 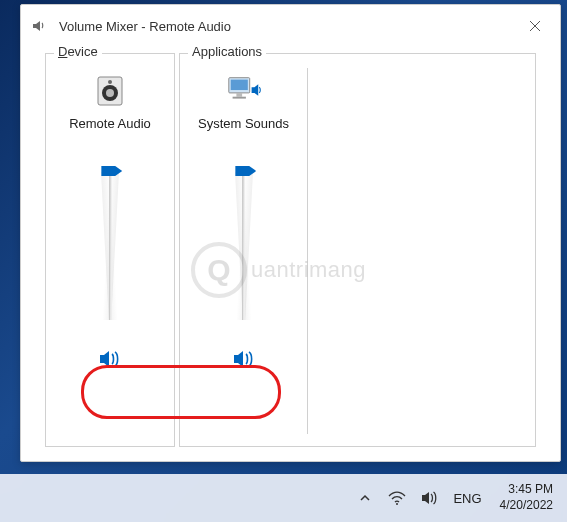 I want to click on device-channel: Remote Audio, so click(x=110, y=220).